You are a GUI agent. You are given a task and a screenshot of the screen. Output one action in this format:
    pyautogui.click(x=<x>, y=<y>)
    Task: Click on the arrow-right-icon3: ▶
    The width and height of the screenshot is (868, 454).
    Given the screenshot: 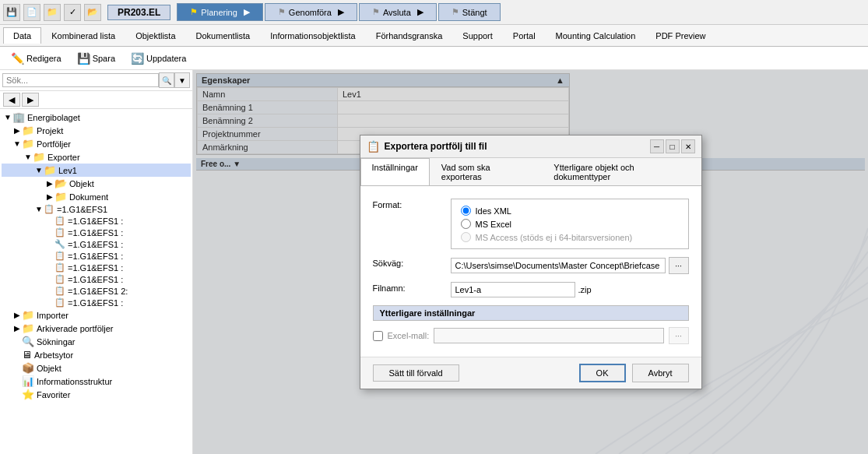 What is the action you would take?
    pyautogui.click(x=420, y=12)
    